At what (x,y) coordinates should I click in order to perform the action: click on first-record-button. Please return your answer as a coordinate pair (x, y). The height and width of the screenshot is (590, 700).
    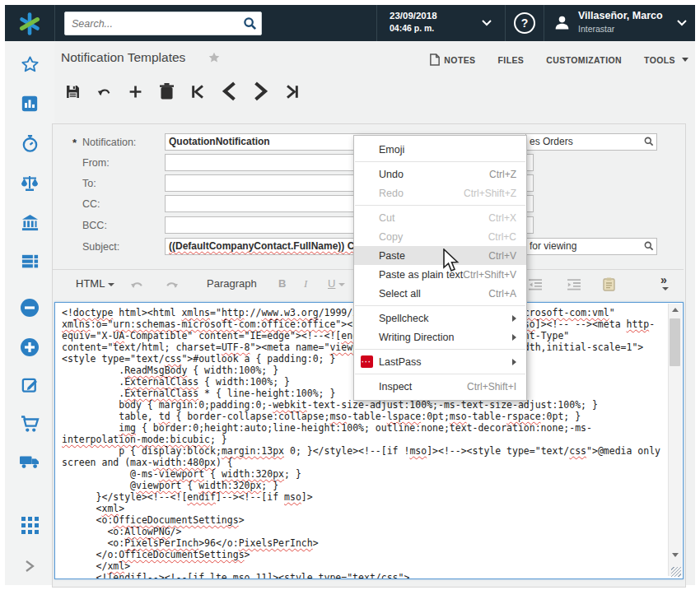
    Looking at the image, I should click on (198, 92).